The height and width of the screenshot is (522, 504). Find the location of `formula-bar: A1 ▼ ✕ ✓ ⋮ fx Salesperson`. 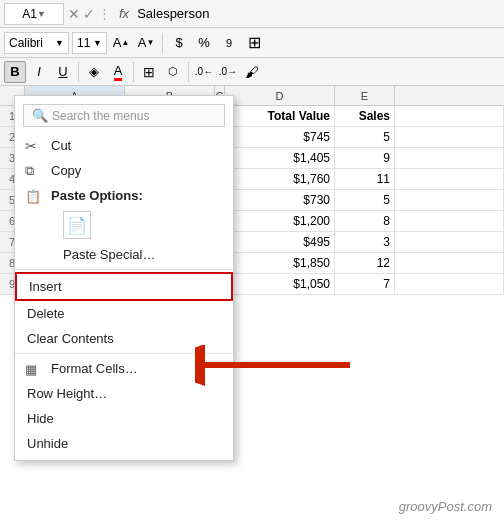

formula-bar: A1 ▼ ✕ ✓ ⋮ fx Salesperson is located at coordinates (252, 14).